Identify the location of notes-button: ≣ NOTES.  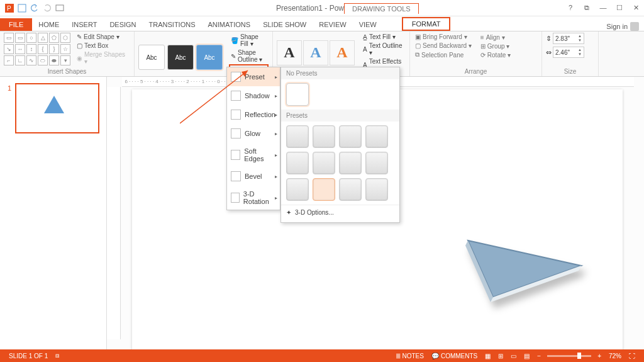
(410, 356).